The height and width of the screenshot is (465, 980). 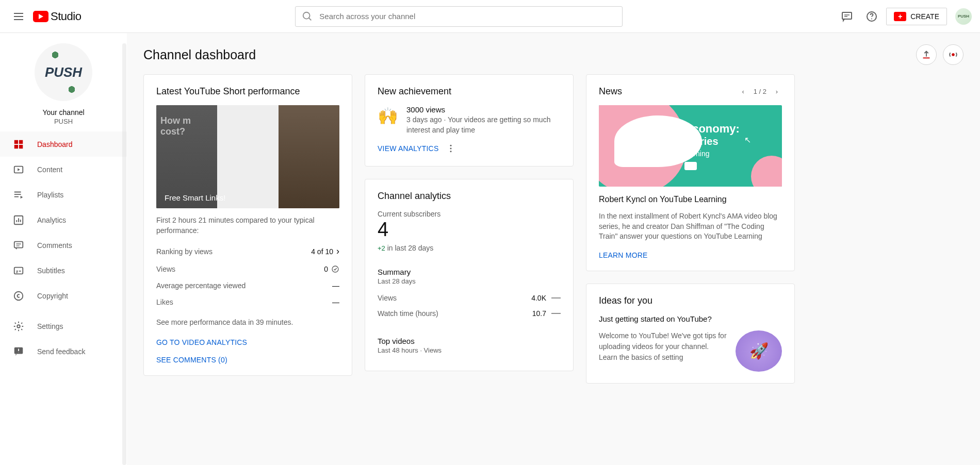 I want to click on idea-body-text: Welcome to YouTube! We've got tips for u…, so click(x=663, y=346).